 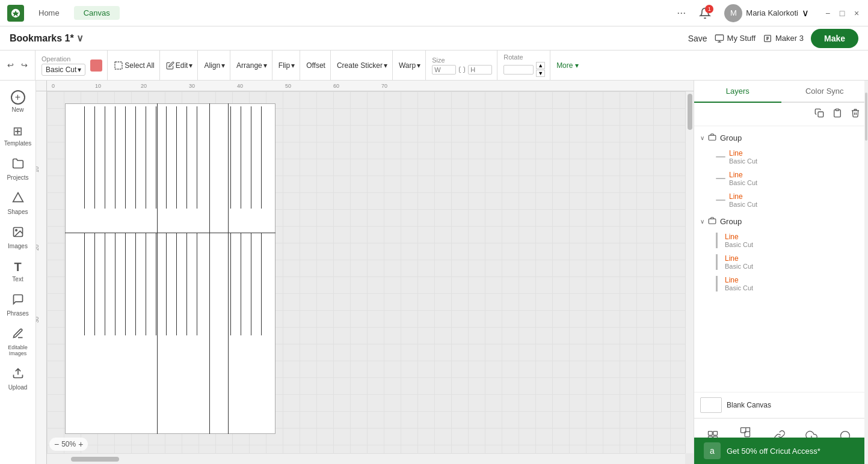 What do you see at coordinates (735, 38) in the screenshot?
I see `mystuff-button: My Stuff` at bounding box center [735, 38].